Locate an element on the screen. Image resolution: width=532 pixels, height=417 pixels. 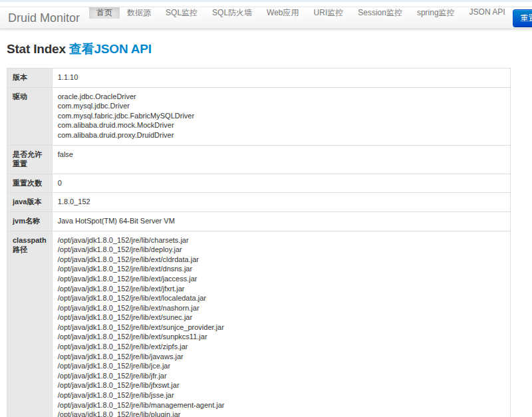
table-row-reset-enable: 是否允许重置 false is located at coordinates (259, 160).